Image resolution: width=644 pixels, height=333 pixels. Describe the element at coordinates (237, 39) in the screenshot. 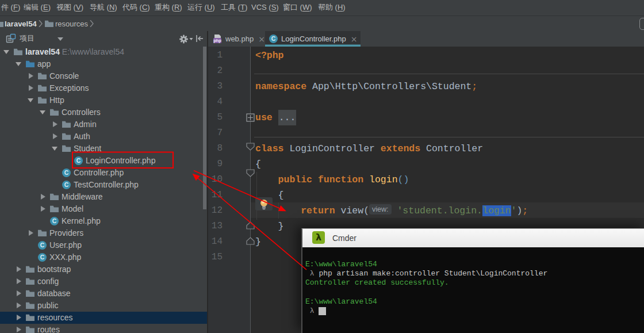

I see `editor-tab-web-php: phpweb.php×` at that location.